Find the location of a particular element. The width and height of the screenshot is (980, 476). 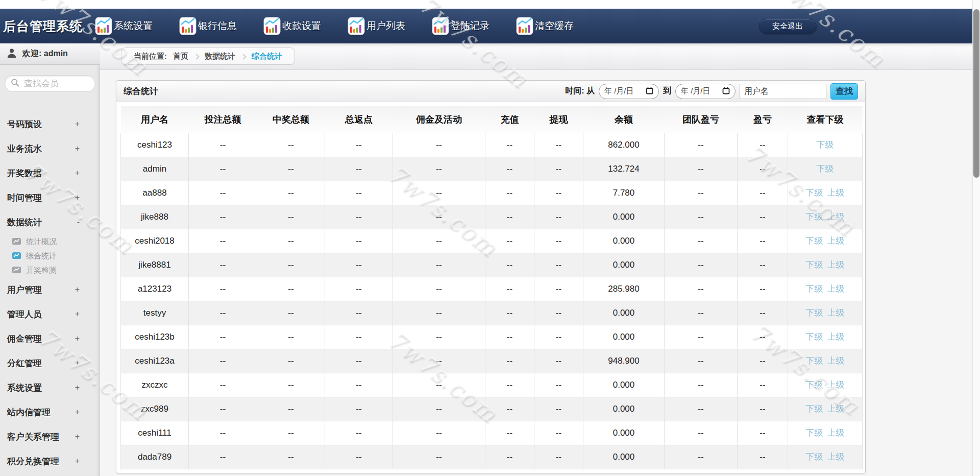

nav-item-2: 银行信息 is located at coordinates (208, 26).